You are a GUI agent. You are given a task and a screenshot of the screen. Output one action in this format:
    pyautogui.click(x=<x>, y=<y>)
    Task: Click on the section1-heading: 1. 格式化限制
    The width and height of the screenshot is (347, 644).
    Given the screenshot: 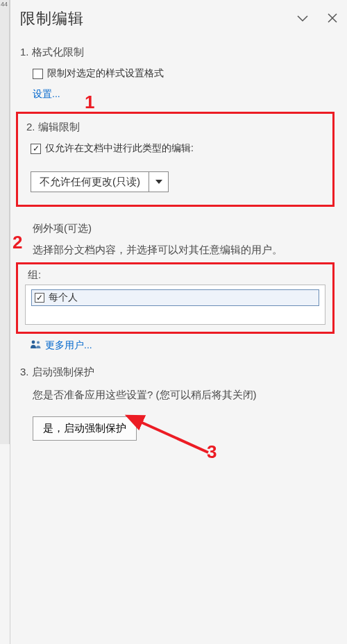 What is the action you would take?
    pyautogui.click(x=179, y=53)
    